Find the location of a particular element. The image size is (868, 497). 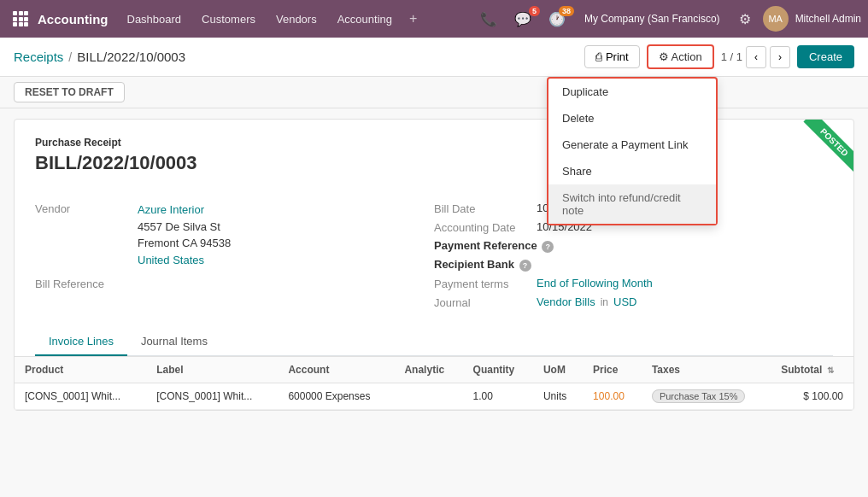

col-taxes: Taxes is located at coordinates (706, 371).